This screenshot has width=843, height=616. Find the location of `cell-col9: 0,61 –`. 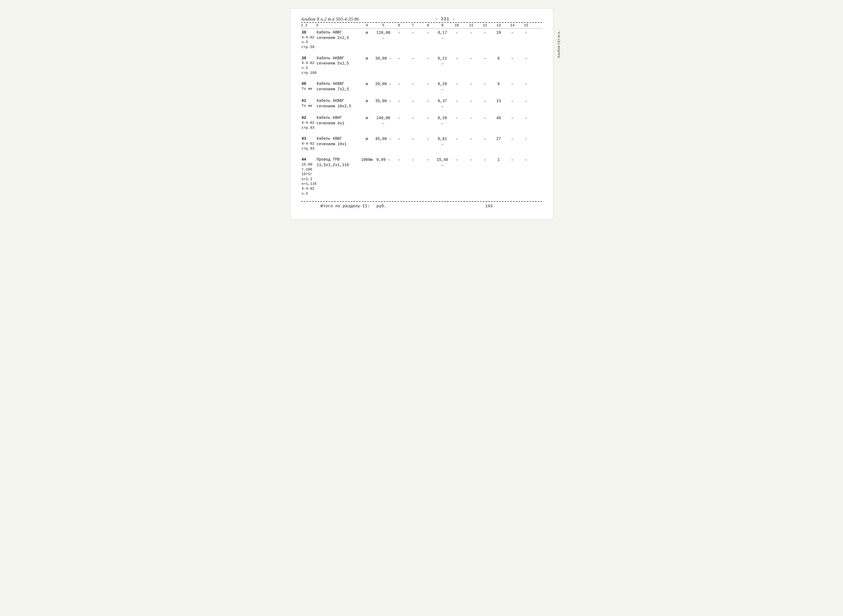

cell-col9: 0,61 – is located at coordinates (442, 144).